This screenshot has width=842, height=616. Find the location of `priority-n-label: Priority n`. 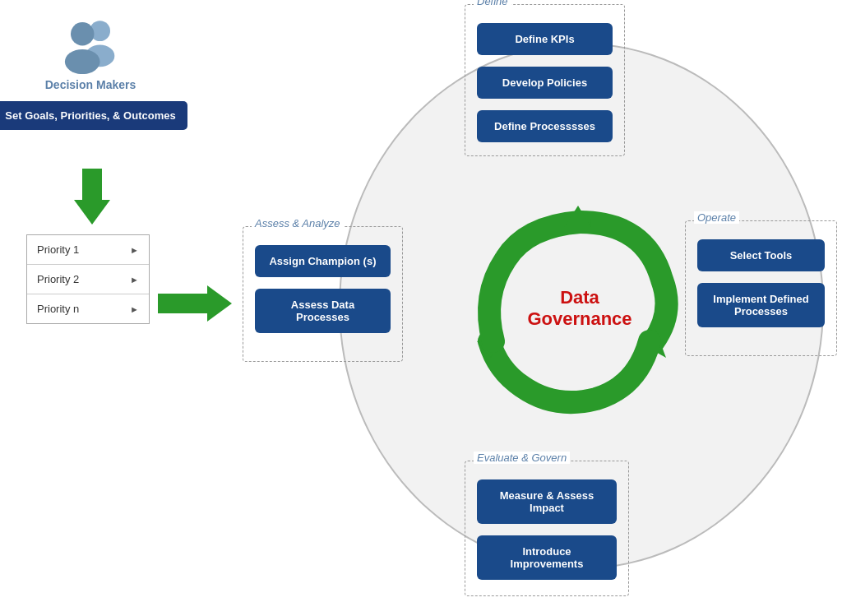

priority-n-label: Priority n is located at coordinates (58, 309).